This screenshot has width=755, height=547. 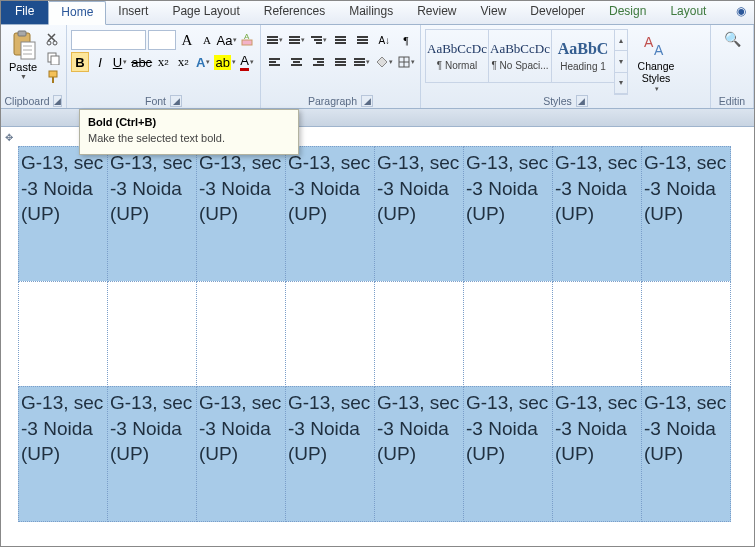 I want to click on justify-button, so click(x=341, y=62).